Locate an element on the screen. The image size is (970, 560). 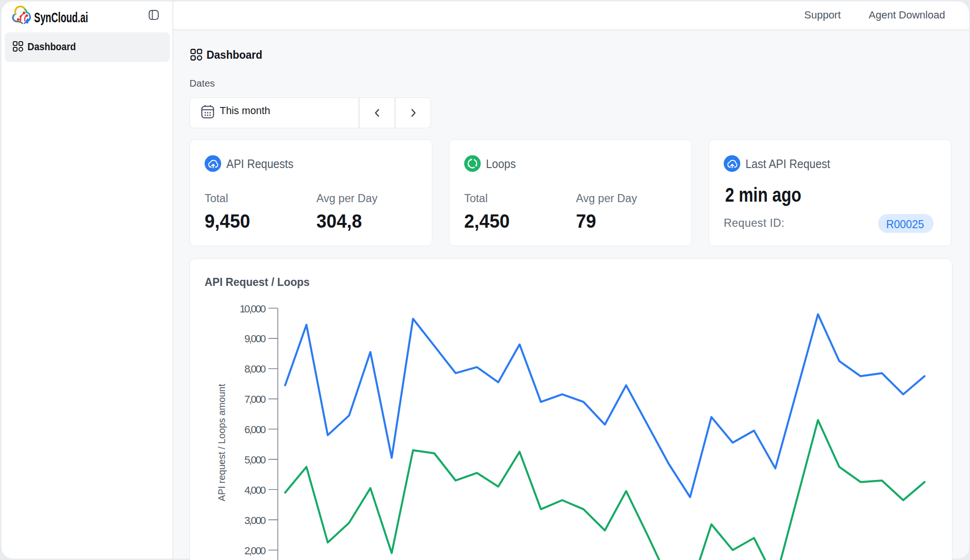
svg-text: 10,000 is located at coordinates (253, 309).